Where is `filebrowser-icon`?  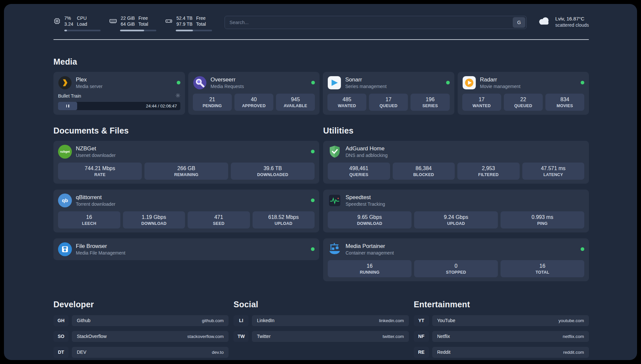
filebrowser-icon is located at coordinates (65, 249).